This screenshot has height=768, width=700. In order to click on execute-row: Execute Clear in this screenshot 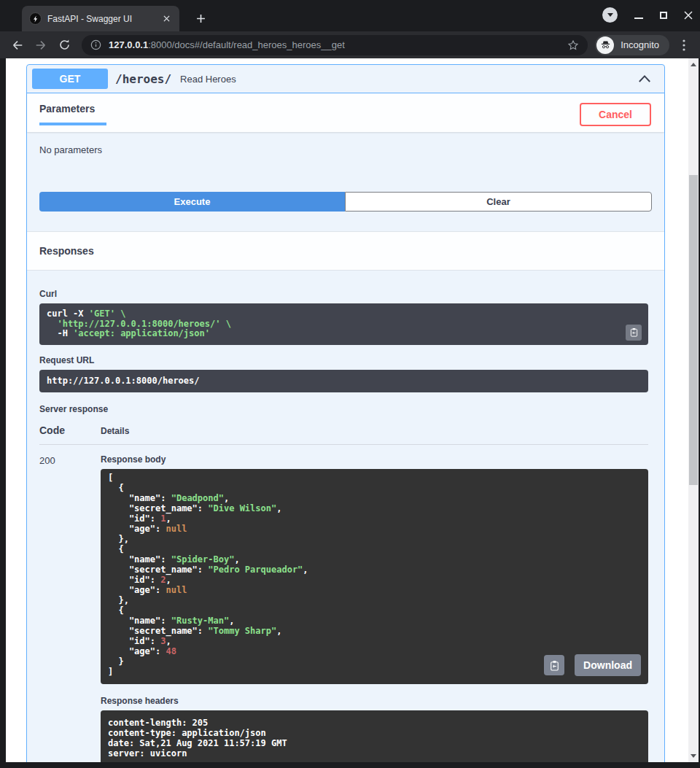, I will do `click(346, 201)`.